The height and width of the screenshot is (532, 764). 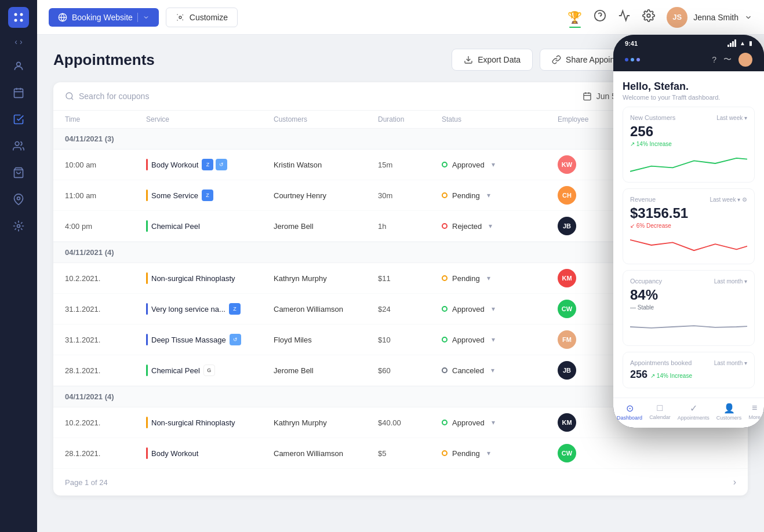 What do you see at coordinates (660, 17) in the screenshot?
I see `topnav-icons: 🏆 JS Jenna Smith` at bounding box center [660, 17].